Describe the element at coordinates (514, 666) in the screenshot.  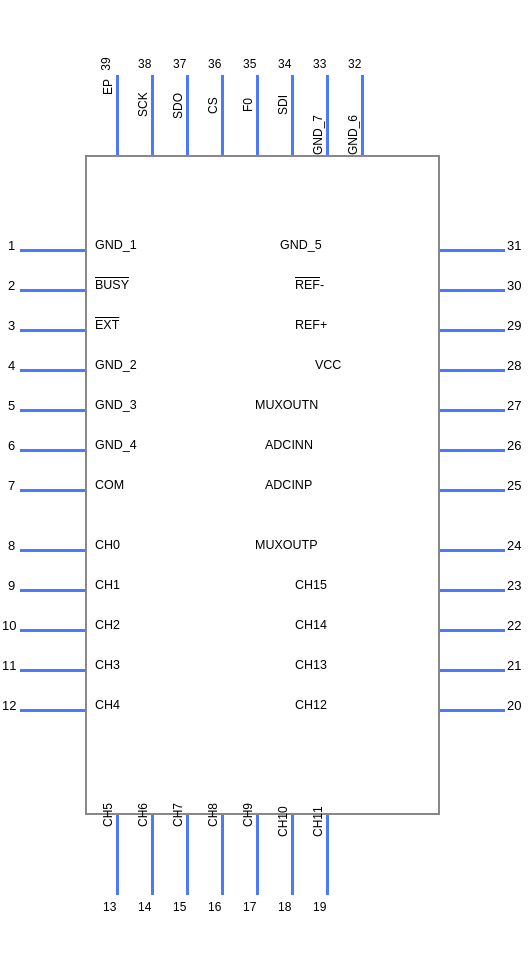
I see `pin-num-21: 21` at that location.